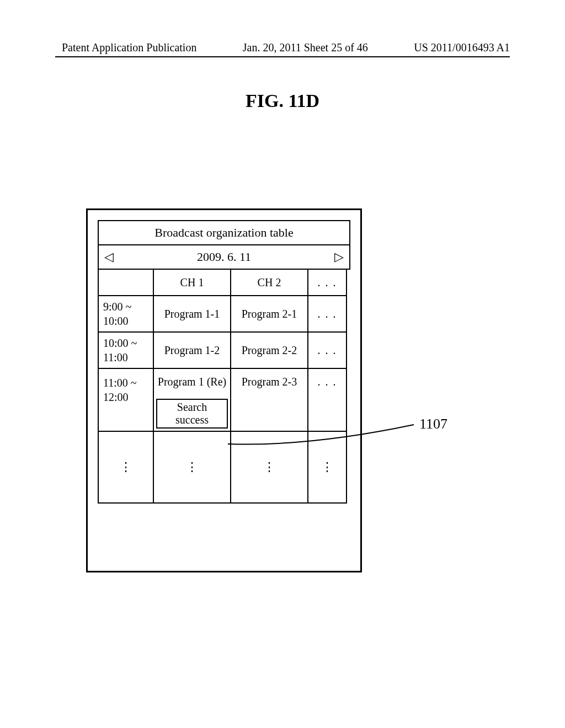  What do you see at coordinates (192, 414) in the screenshot?
I see `search-success-badge: Search success` at bounding box center [192, 414].